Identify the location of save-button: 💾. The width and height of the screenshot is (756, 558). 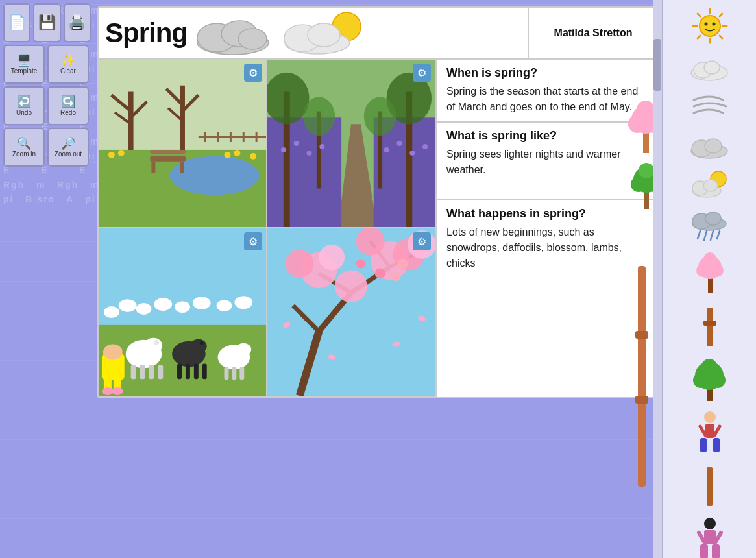
(47, 23).